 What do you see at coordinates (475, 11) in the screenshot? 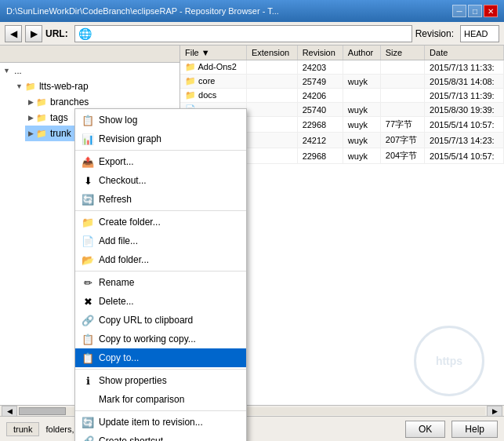
I see `maximize-button: □` at bounding box center [475, 11].